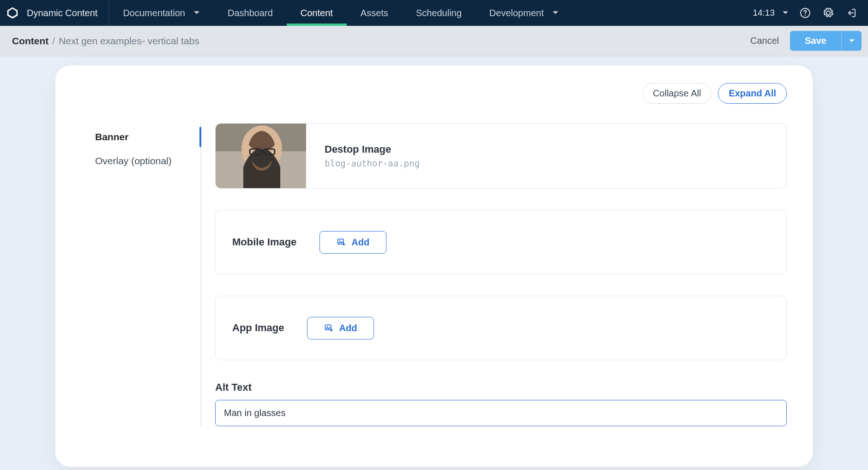  I want to click on nav-item-dashboard: Dashboard, so click(250, 13).